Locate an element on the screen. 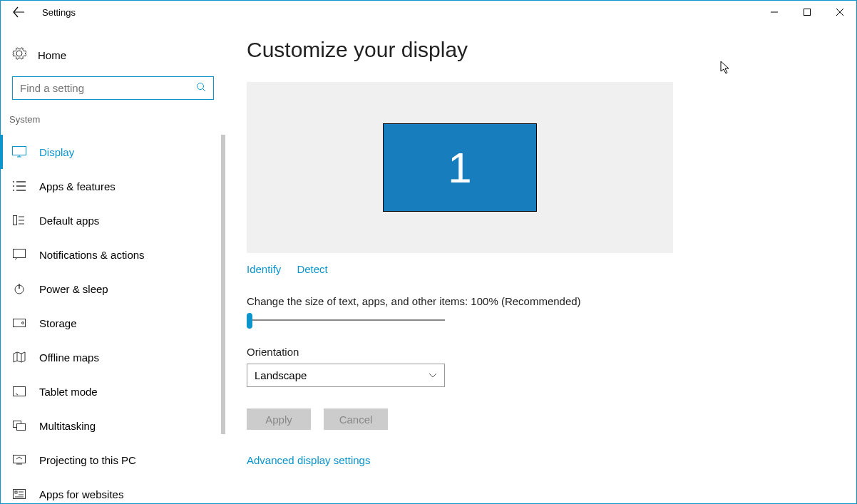  home-button: Home is located at coordinates (113, 58).